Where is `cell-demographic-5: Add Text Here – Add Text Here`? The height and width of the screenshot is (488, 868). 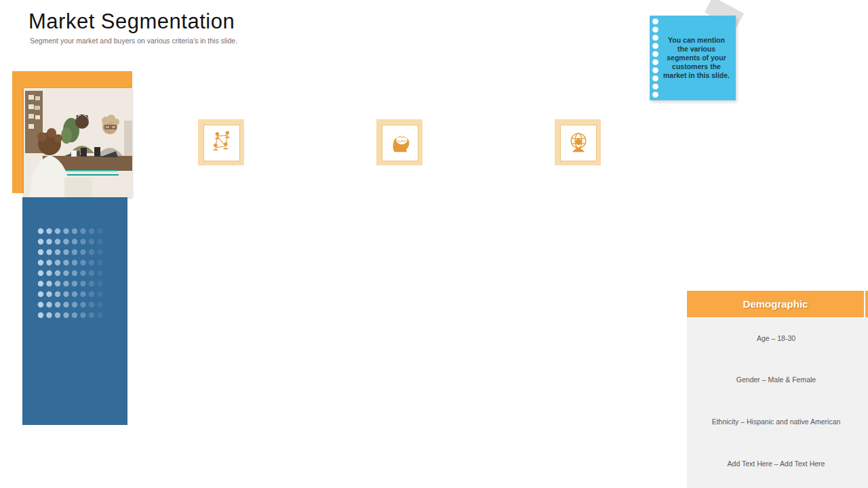
cell-demographic-5: Add Text Here – Add Text Here is located at coordinates (776, 486).